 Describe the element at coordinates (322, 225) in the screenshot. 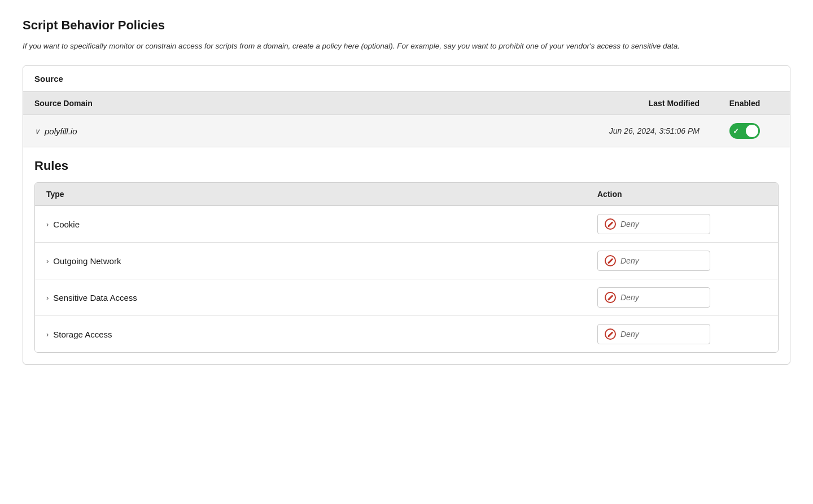

I see `rule-type-cell: › Cookie` at that location.